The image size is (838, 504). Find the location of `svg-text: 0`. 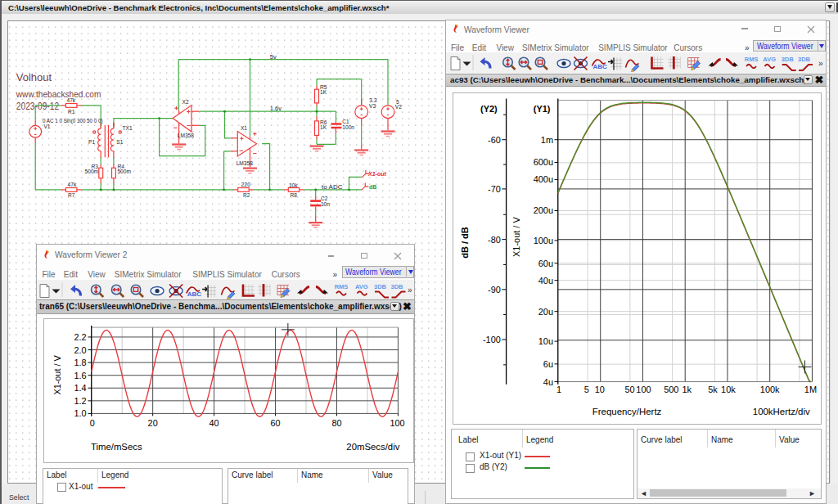

svg-text: 0 is located at coordinates (92, 423).